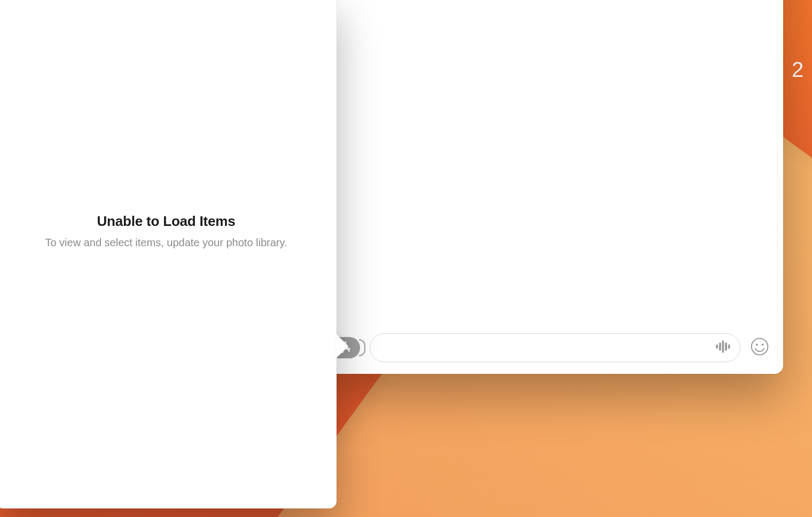 The height and width of the screenshot is (517, 812). Describe the element at coordinates (555, 348) in the screenshot. I see `message-input-container` at that location.